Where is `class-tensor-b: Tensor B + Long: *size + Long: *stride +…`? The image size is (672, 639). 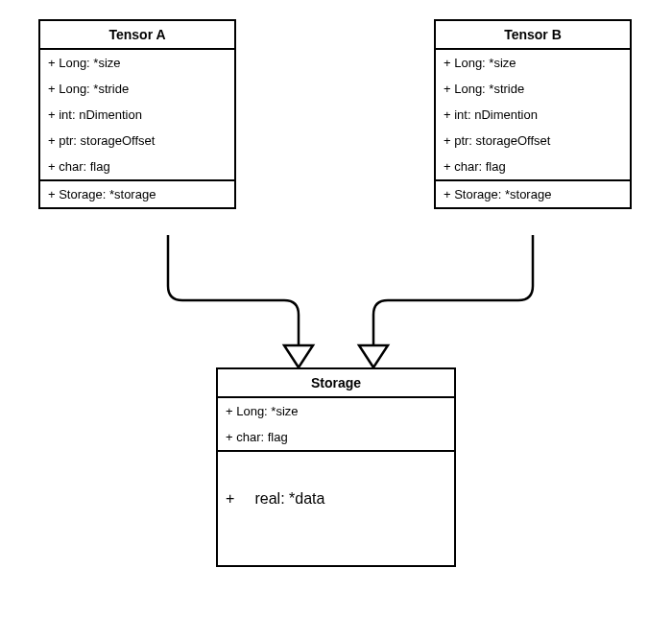 class-tensor-b: Tensor B + Long: *size + Long: *stride +… is located at coordinates (533, 114).